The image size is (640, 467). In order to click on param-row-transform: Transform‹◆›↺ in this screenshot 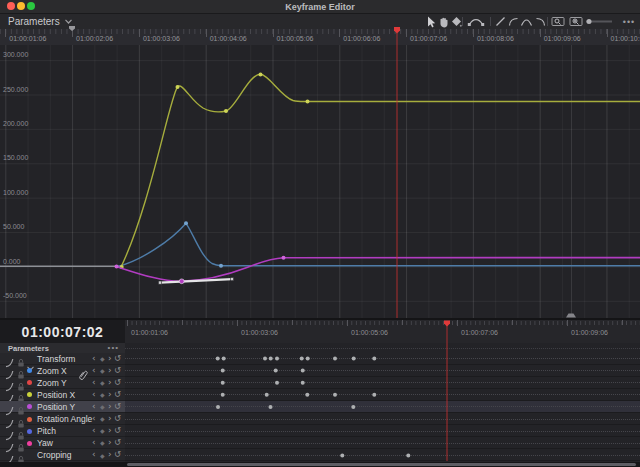, I will do `click(62, 359)`.